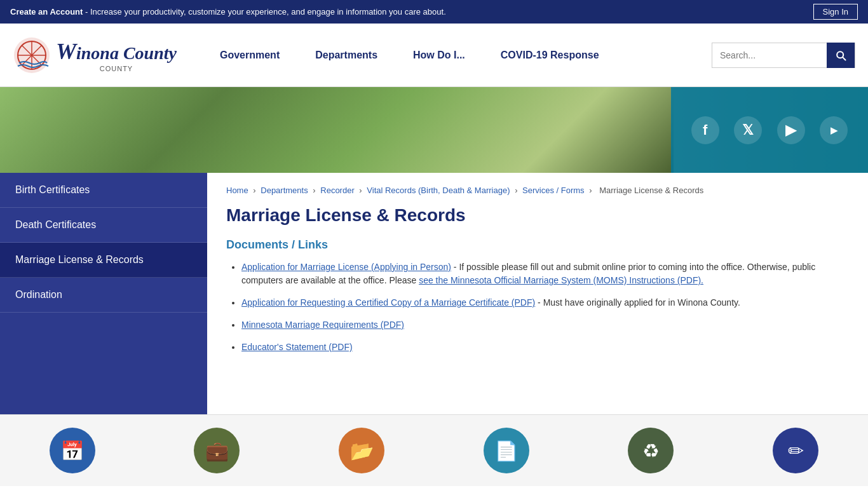  What do you see at coordinates (337, 130) in the screenshot?
I see `hero-background` at bounding box center [337, 130].